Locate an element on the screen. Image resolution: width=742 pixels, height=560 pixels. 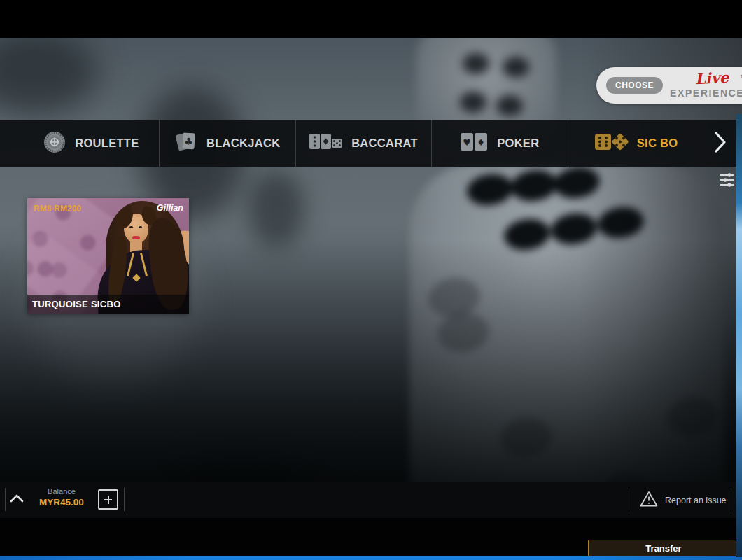
playing-cards-club-icon: ♣ is located at coordinates (186, 144).